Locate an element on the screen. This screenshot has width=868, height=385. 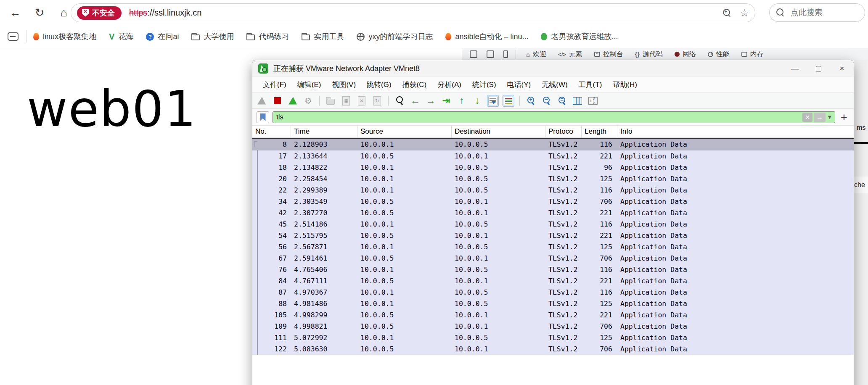
packet-row: 1225.08363010.0.0.510.0.0.1TLSv1.2706App… is located at coordinates (553, 349).